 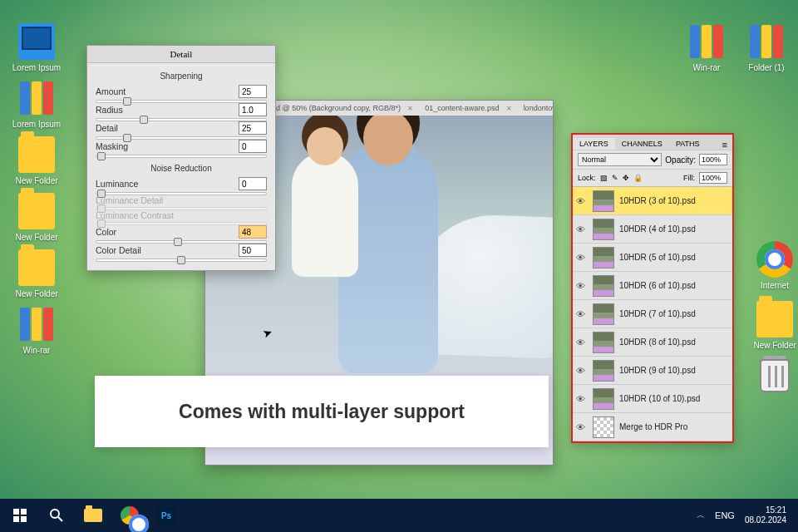 What do you see at coordinates (653, 201) in the screenshot?
I see `layer-row: 👁10HDR (3 of 10).psd` at bounding box center [653, 201].